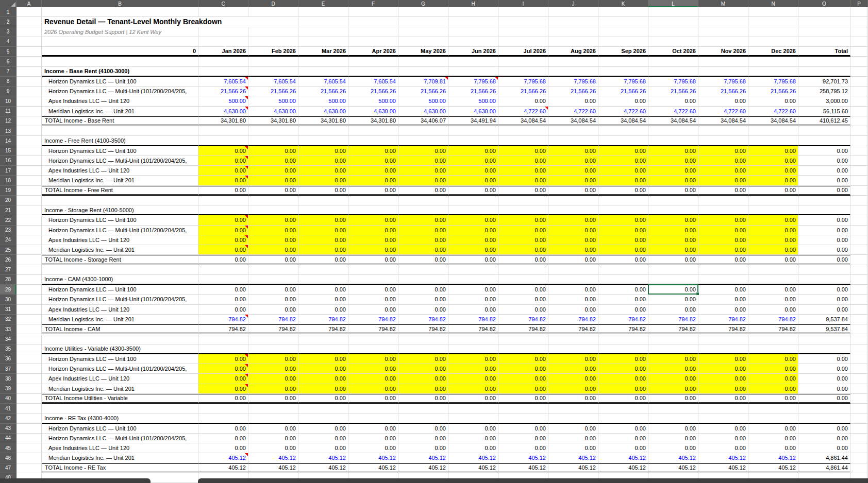 The width and height of the screenshot is (868, 483). What do you see at coordinates (825, 171) in the screenshot?
I see `cell-O17: 0.00` at bounding box center [825, 171].